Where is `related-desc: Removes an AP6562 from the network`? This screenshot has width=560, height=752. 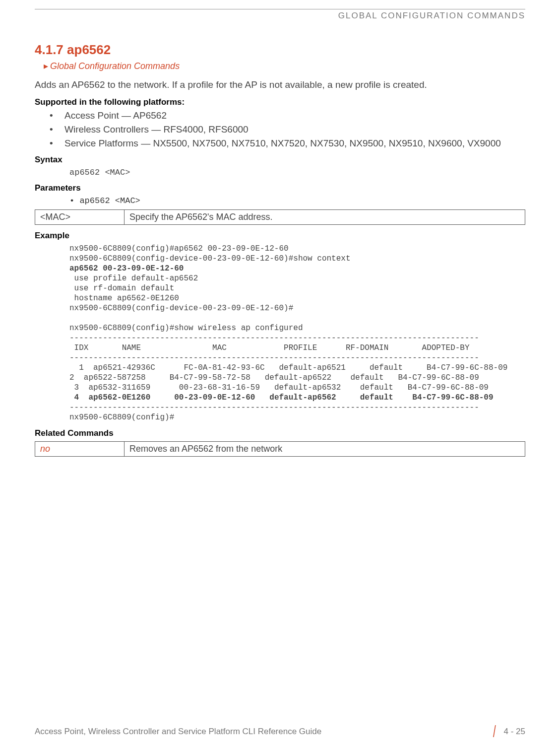
related-desc: Removes an AP6562 from the network is located at coordinates (325, 449).